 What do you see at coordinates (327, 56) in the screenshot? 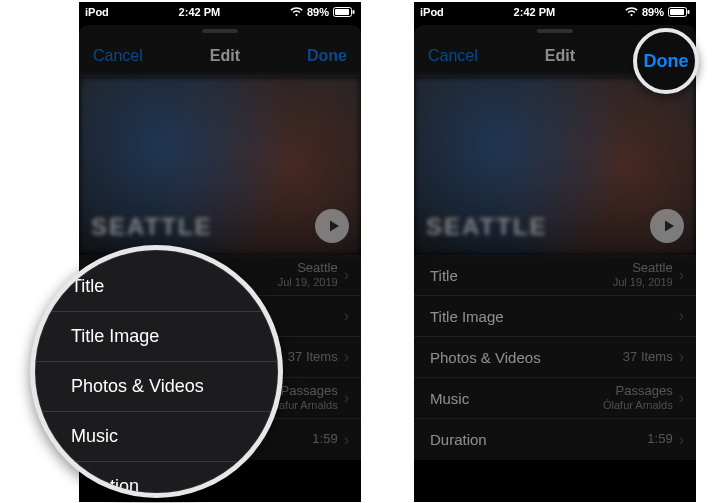
I see `done-button: Done` at bounding box center [327, 56].